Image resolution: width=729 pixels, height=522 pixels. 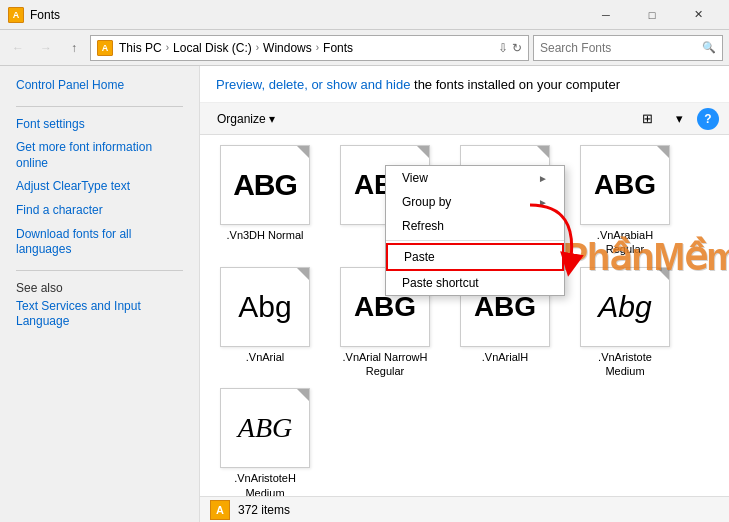 What do you see at coordinates (100, 86) in the screenshot?
I see `sidebar-control-panel-home: Control Panel Home` at bounding box center [100, 86].